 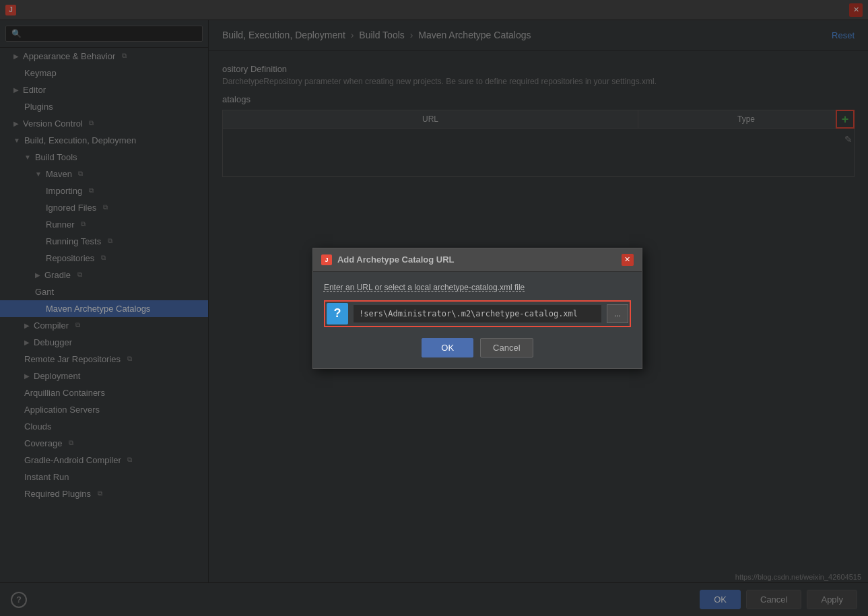 What do you see at coordinates (447, 347) in the screenshot?
I see `dialog-ok-button: OK` at bounding box center [447, 347].